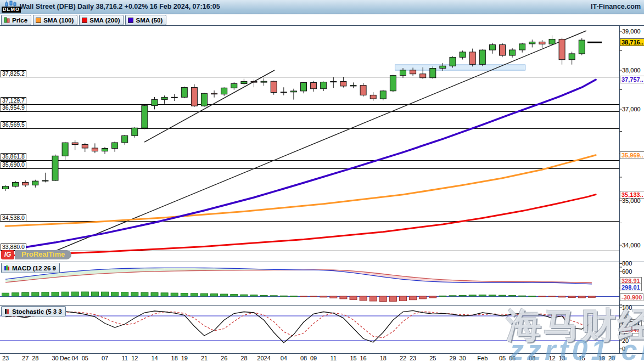 The image size is (644, 362). Describe the element at coordinates (403, 358) in the screenshot. I see `date-axis-label: 22` at that location.